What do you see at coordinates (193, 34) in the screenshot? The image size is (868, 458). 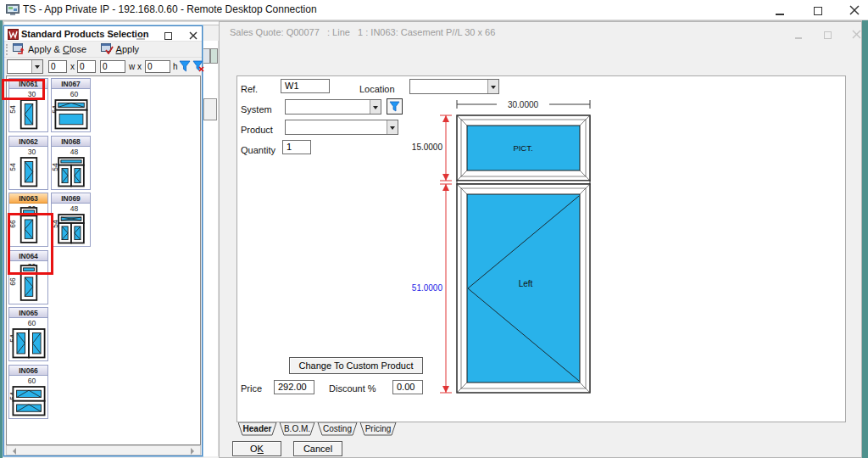 I see `products-close-button` at bounding box center [193, 34].